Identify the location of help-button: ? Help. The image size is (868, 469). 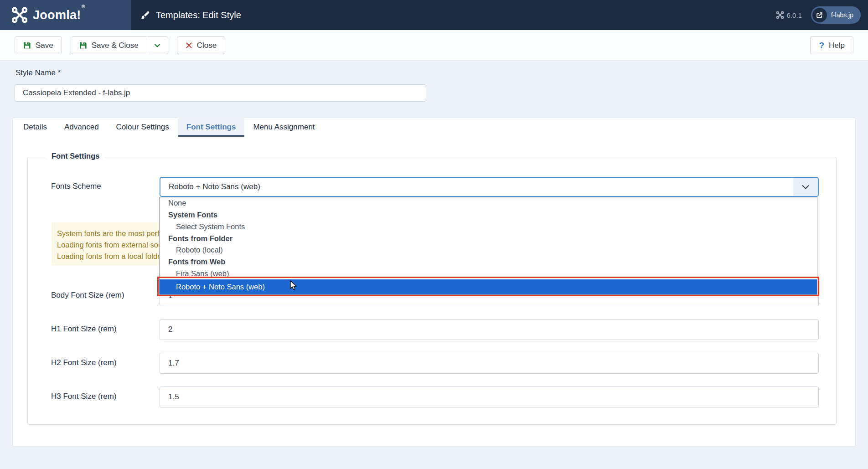
(832, 46).